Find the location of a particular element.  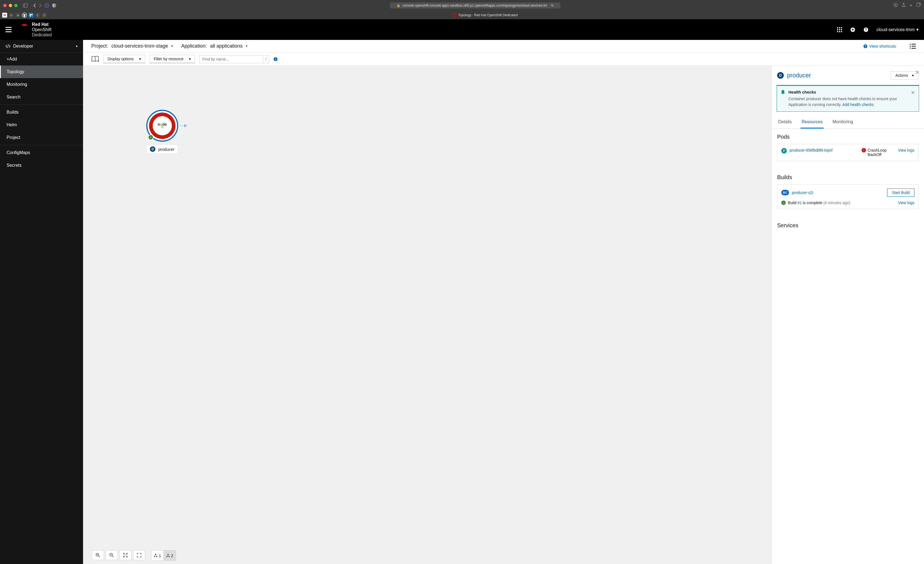

view-shortcuts-link: ? View shortcuts is located at coordinates (880, 46).